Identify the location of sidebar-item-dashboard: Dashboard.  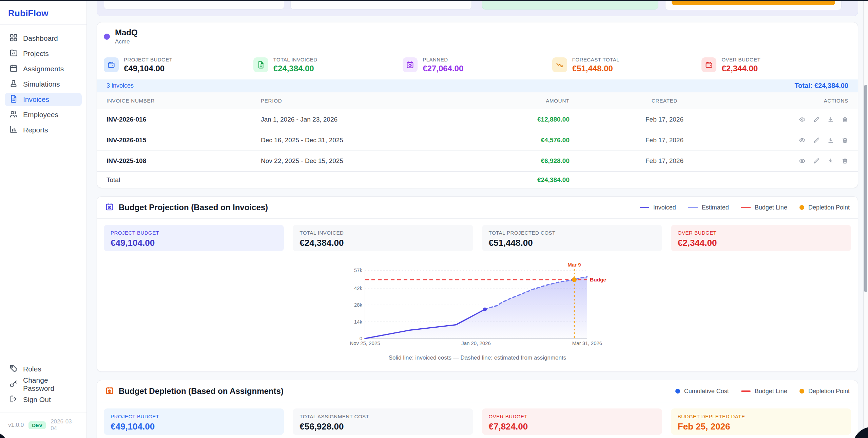
(43, 38).